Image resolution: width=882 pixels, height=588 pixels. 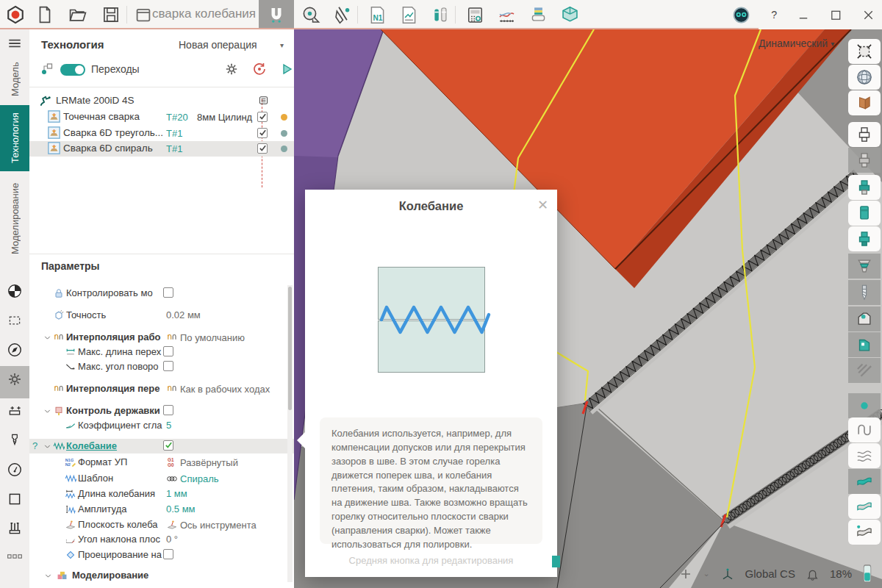 What do you see at coordinates (864, 481) in the screenshot?
I see `viewport-tool-flag-teal` at bounding box center [864, 481].